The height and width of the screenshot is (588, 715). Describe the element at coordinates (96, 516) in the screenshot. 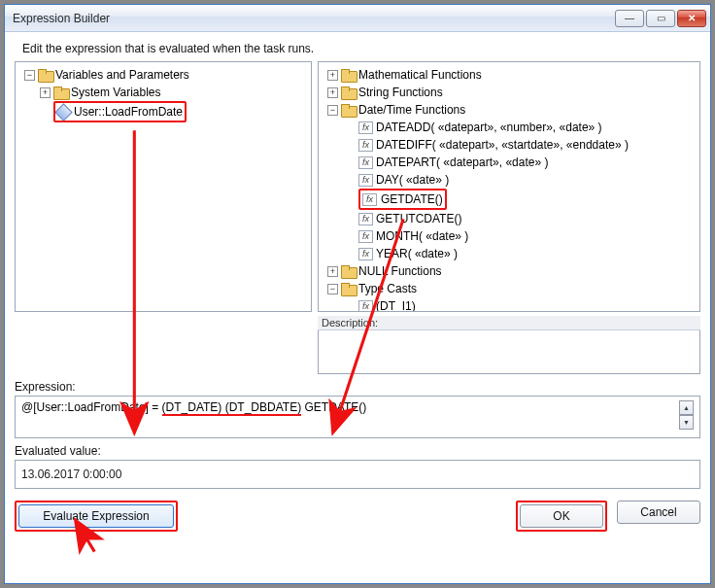

I see `evaluate-button: Evaluate Expression` at that location.